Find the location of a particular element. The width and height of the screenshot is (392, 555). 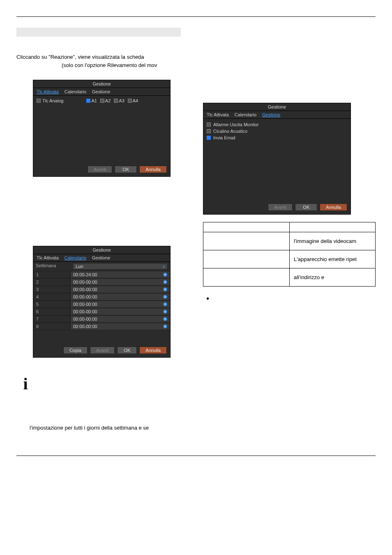

schedule-index: 6 is located at coordinates (52, 312).